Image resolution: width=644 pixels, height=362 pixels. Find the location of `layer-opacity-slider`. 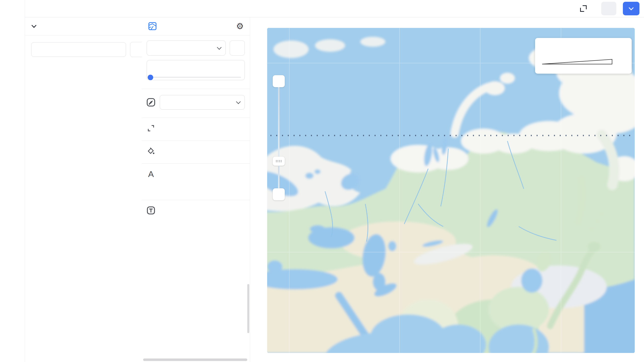

layer-opacity-slider is located at coordinates (196, 70).